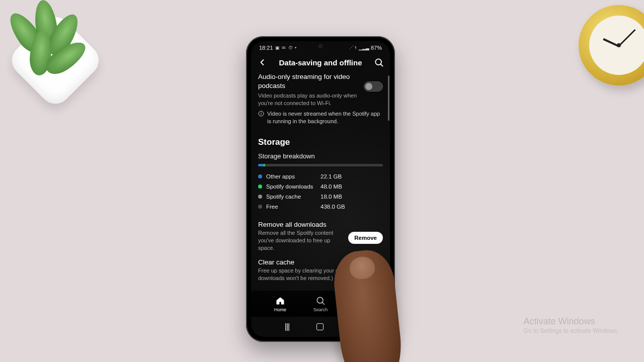 The height and width of the screenshot is (362, 644). Describe the element at coordinates (287, 327) in the screenshot. I see `sys-recents-button: |||` at that location.